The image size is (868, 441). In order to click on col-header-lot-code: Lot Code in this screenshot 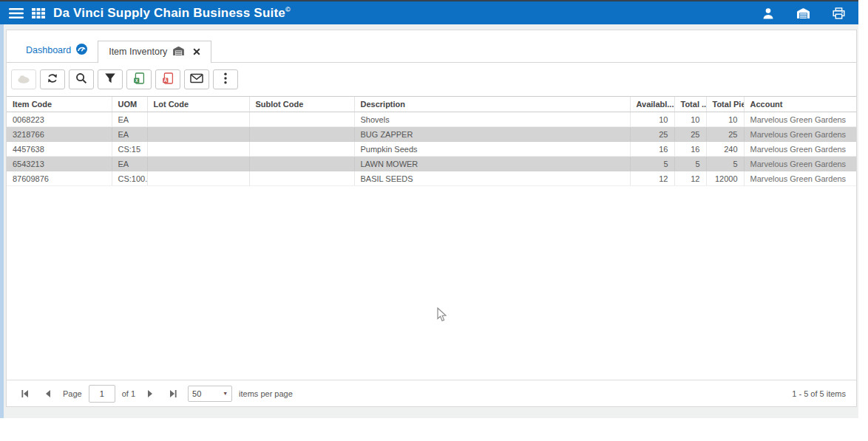, I will do `click(198, 105)`.